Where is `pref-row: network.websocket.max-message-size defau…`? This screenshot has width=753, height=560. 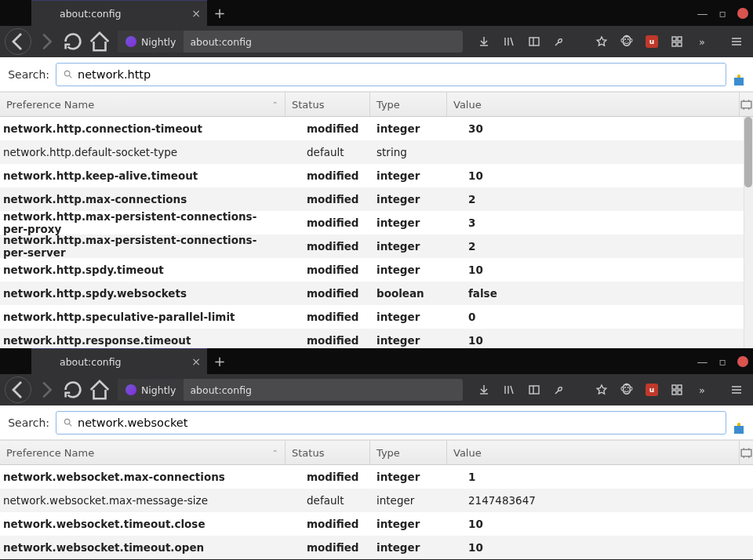 pref-row: network.websocket.max-message-size defau… is located at coordinates (376, 500).